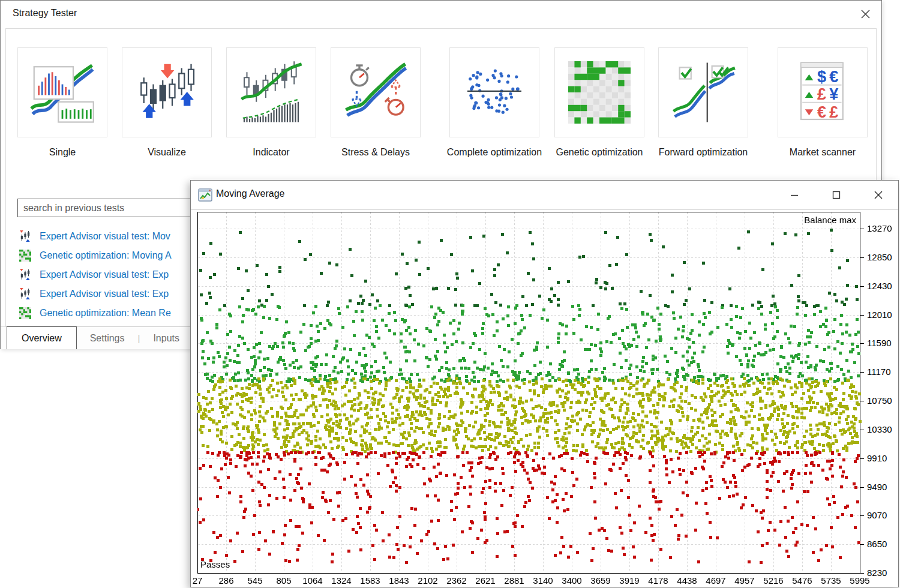  Describe the element at coordinates (883, 430) in the screenshot. I see `y-axis-tick-label: 10330` at that location.